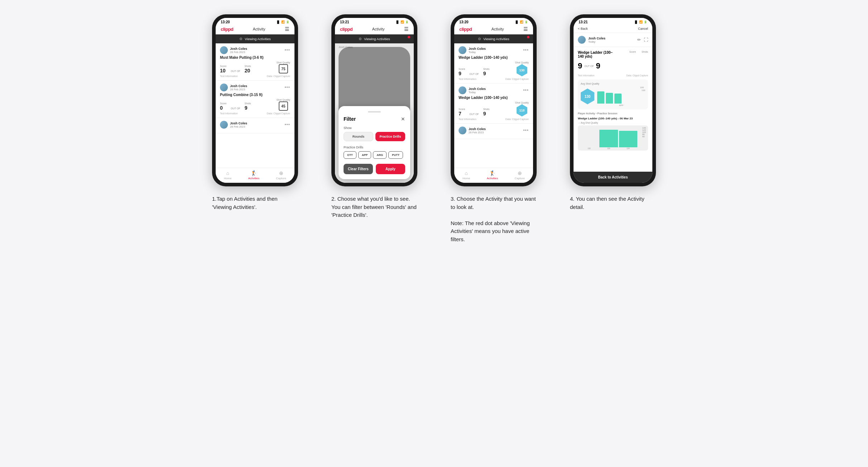  I want to click on drill-tag-app: APP, so click(365, 155).